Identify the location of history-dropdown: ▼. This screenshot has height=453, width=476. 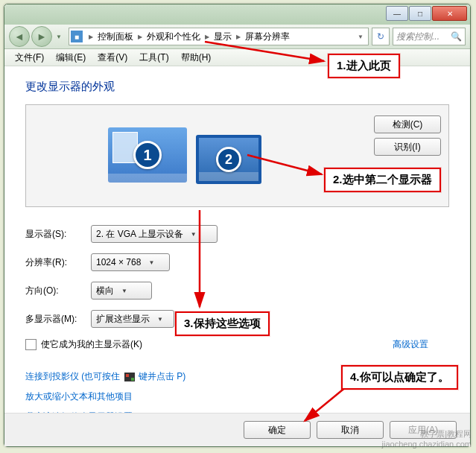
(59, 37).